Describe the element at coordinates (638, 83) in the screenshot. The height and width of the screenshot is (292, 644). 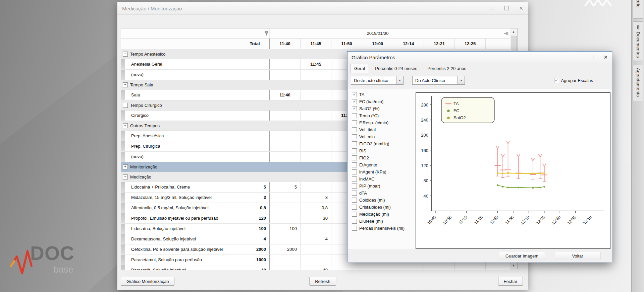
I see `sidebar-tab-agendamento: Agendamento` at that location.